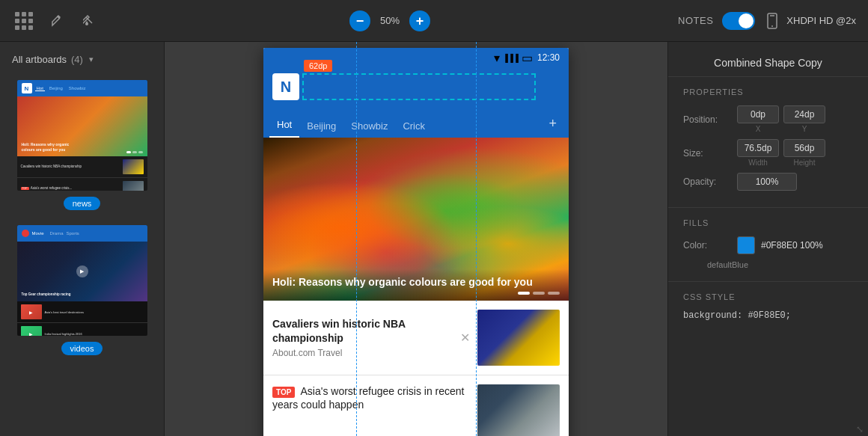  I want to click on artboard-label-news: news, so click(82, 203).